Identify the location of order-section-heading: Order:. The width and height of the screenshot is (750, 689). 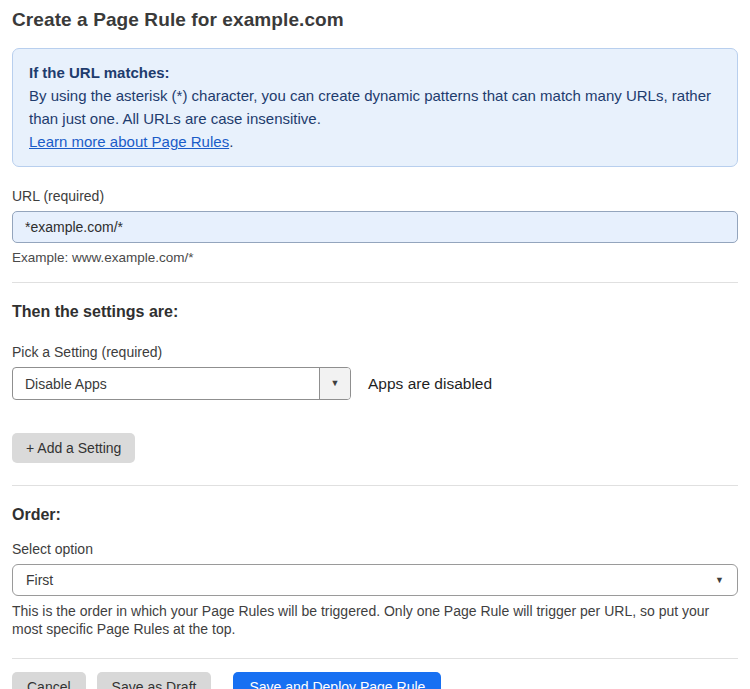
(375, 515).